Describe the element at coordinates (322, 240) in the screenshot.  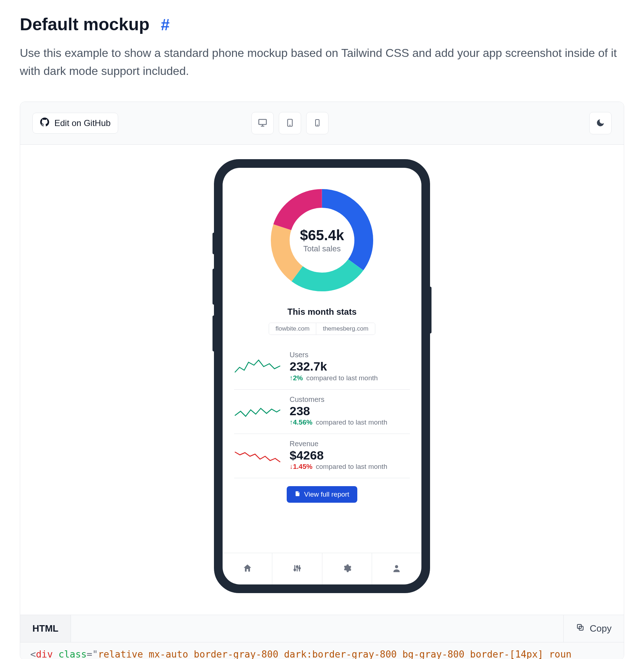
I see `donut-center: $65.4k Total sales` at that location.